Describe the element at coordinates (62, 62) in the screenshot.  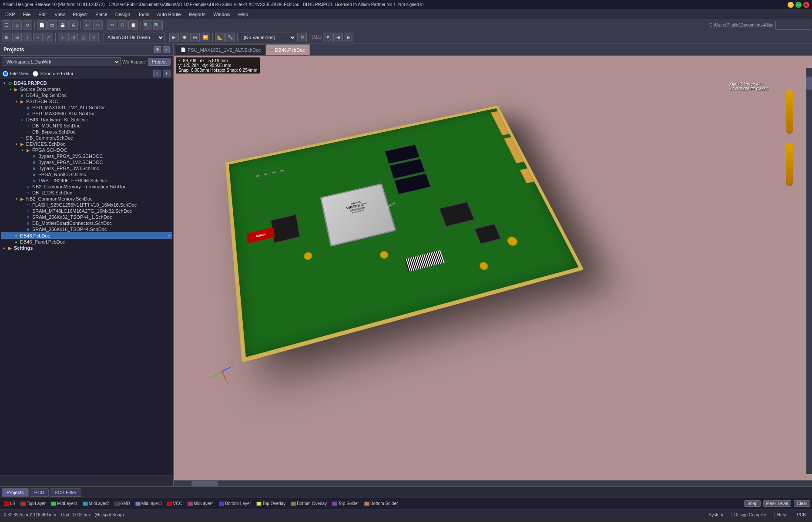
I see `workspace-dropdown: Workspace1.DsnWrk` at that location.